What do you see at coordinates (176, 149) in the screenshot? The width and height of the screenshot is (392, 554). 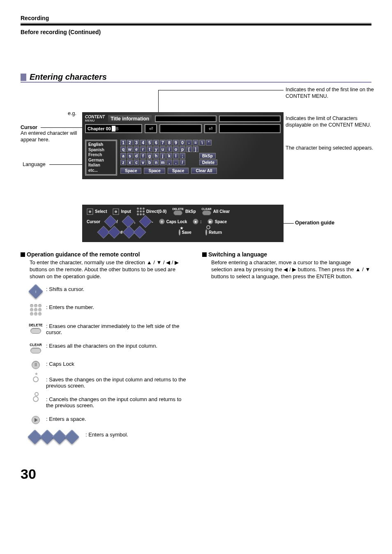 I see `key: o` at bounding box center [176, 149].